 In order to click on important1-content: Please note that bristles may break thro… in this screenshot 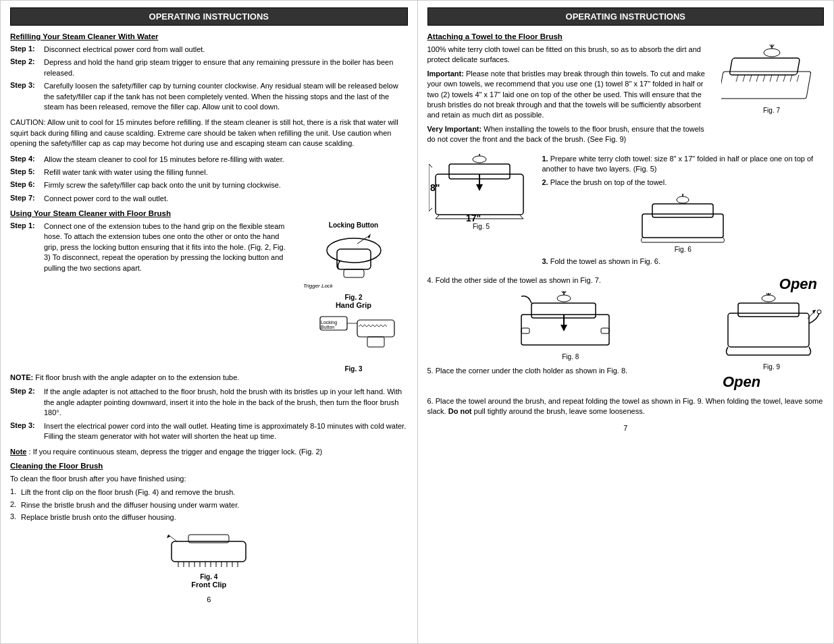, I will do `click(566, 95)`.